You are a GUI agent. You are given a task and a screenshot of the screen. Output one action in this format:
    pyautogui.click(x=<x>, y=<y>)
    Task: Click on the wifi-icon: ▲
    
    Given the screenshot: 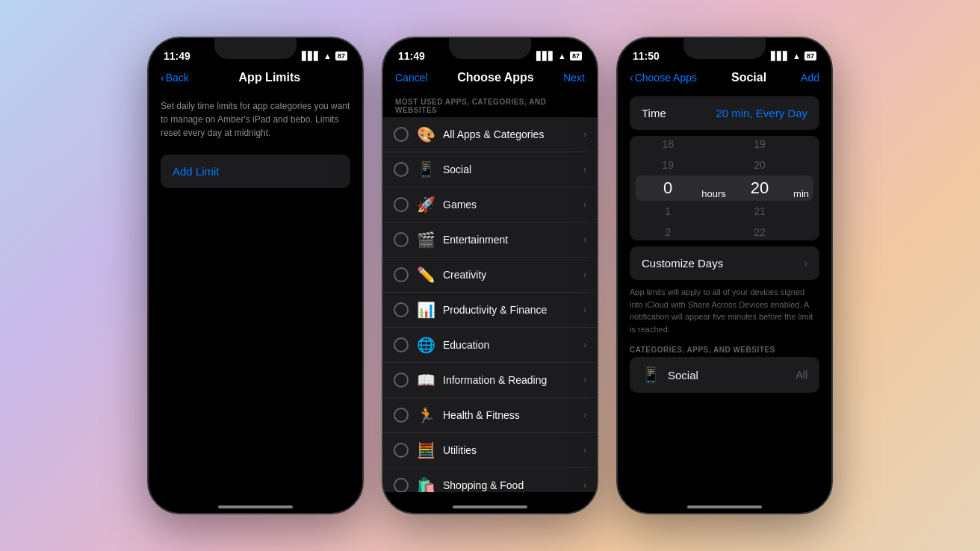 What is the action you would take?
    pyautogui.click(x=327, y=56)
    